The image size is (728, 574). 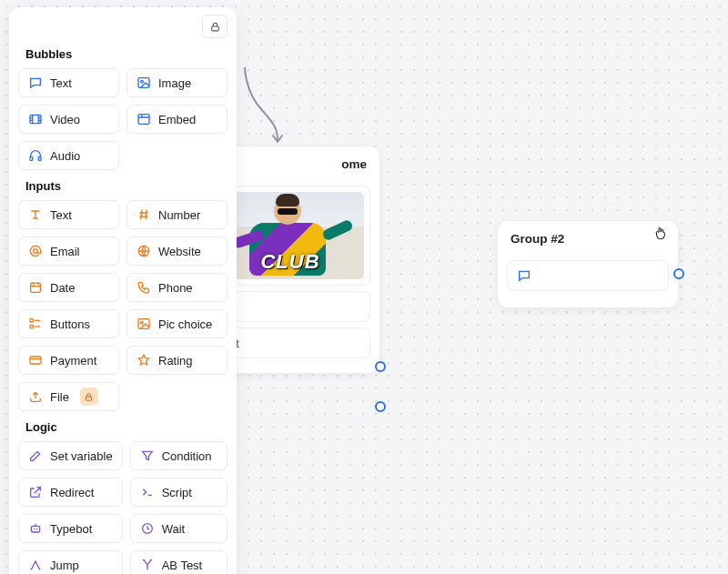 What do you see at coordinates (144, 119) in the screenshot?
I see `embed-icon` at bounding box center [144, 119].